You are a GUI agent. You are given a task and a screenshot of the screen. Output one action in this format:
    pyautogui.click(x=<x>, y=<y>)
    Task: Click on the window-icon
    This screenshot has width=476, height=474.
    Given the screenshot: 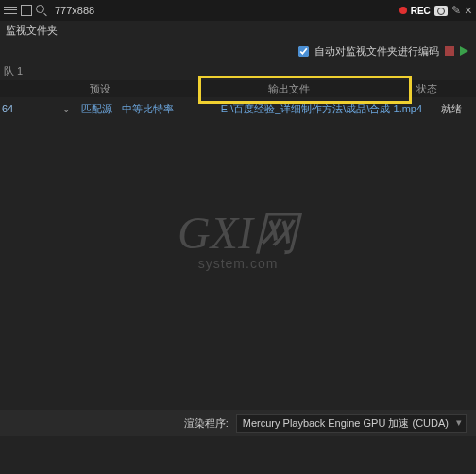 What is the action you would take?
    pyautogui.click(x=26, y=10)
    